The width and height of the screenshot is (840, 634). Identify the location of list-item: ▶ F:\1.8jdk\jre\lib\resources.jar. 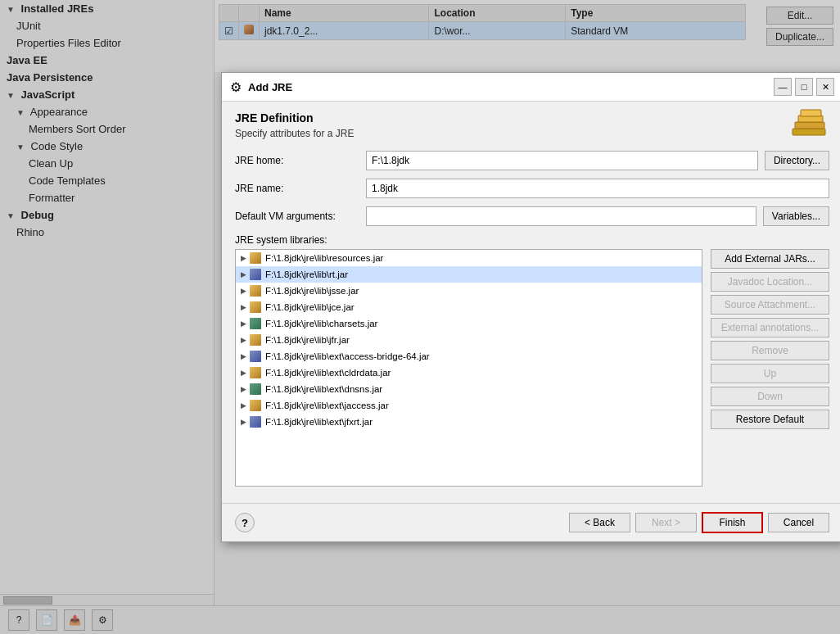
(468, 258).